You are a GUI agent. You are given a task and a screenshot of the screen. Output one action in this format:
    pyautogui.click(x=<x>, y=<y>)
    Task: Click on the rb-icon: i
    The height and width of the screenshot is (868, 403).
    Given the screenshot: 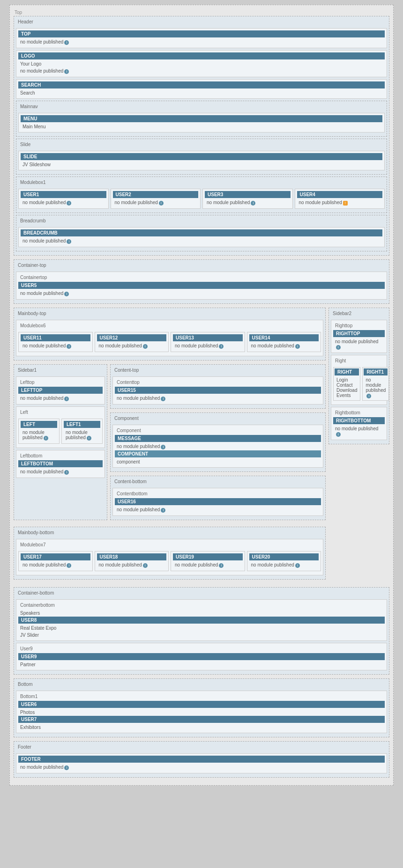 What is the action you would take?
    pyautogui.click(x=338, y=434)
    